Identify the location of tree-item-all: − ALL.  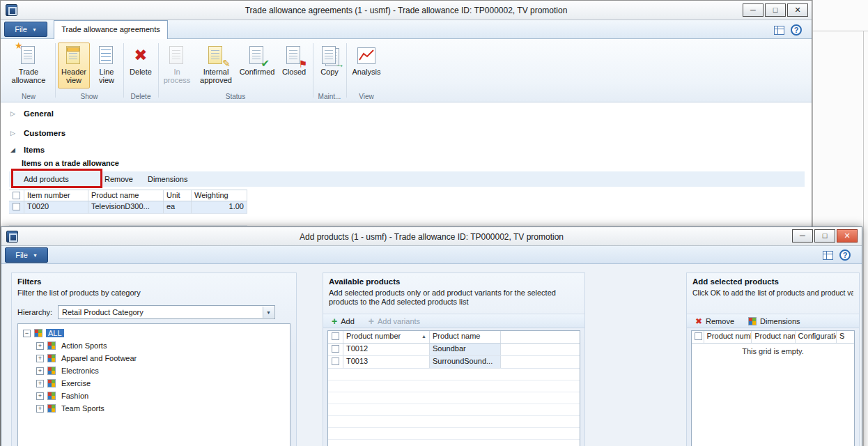
(154, 333).